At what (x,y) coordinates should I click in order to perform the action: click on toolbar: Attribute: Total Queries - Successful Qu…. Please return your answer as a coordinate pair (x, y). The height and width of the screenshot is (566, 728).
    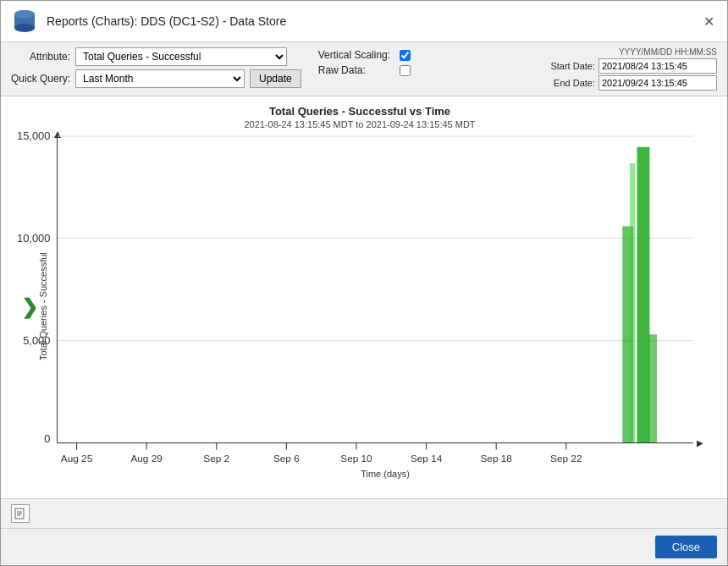
    Looking at the image, I should click on (364, 69).